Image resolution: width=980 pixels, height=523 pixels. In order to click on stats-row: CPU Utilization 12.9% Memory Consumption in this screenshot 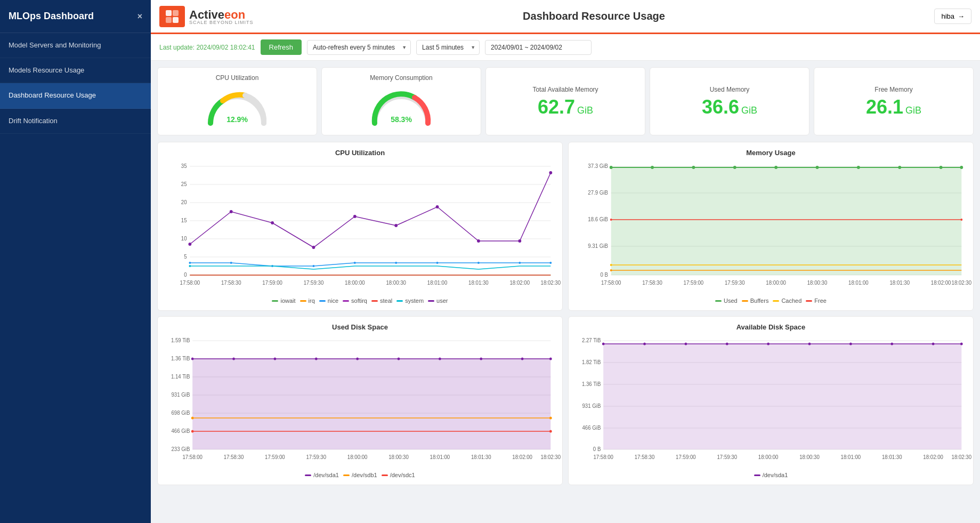, I will do `click(565, 101)`.